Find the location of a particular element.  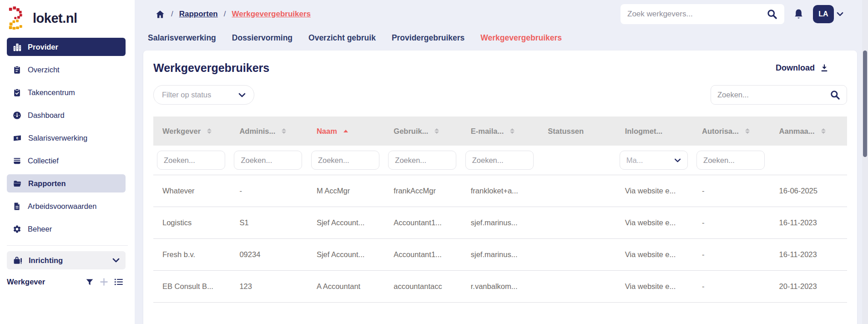

table-row: Fresh b.v. 09234 Sjef Account... Account… is located at coordinates (500, 255).